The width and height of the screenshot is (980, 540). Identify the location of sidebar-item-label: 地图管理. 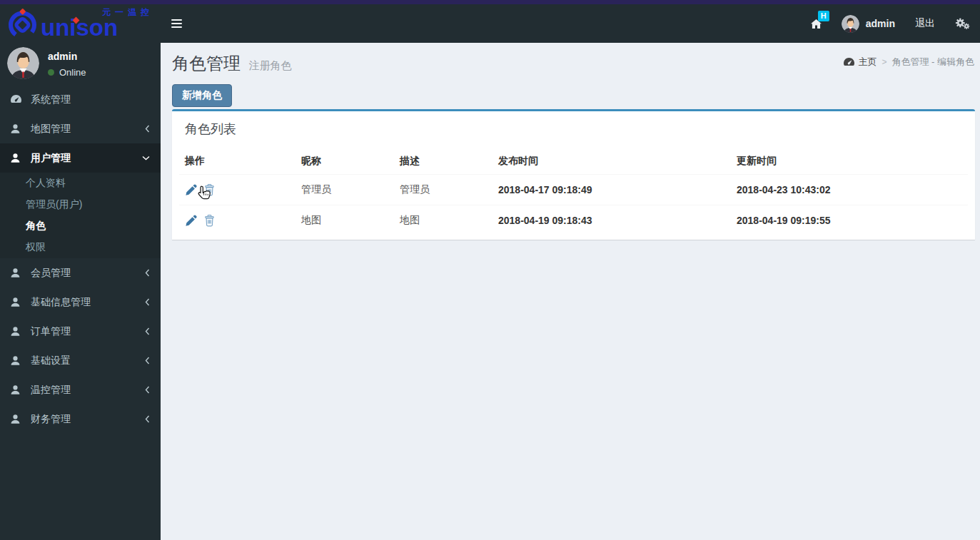
(51, 129).